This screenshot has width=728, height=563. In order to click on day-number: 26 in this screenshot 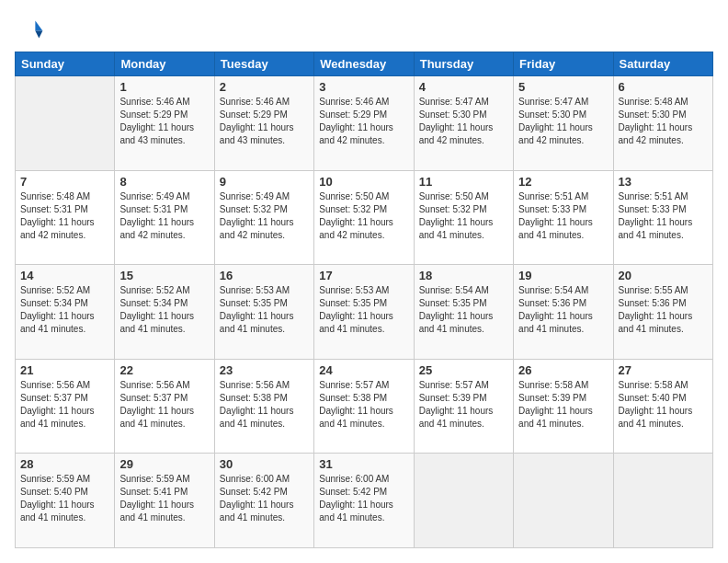, I will do `click(563, 370)`.